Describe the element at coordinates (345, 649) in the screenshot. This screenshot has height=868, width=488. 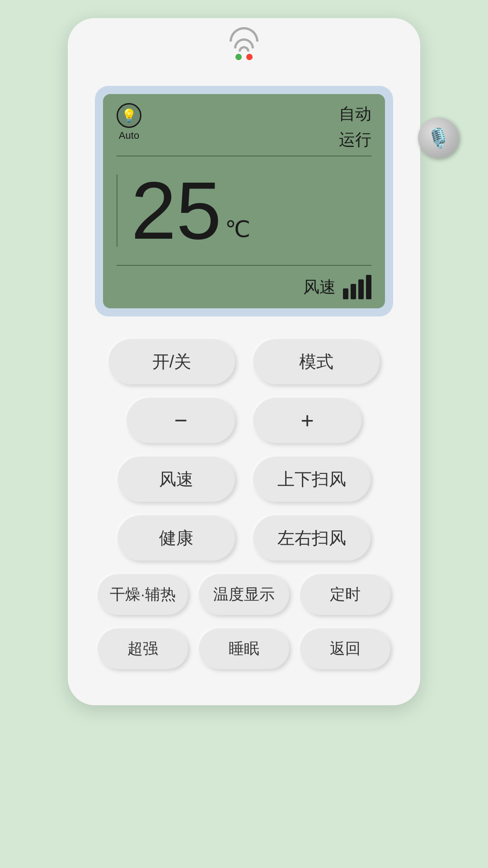
I see `back-button: 返回` at that location.